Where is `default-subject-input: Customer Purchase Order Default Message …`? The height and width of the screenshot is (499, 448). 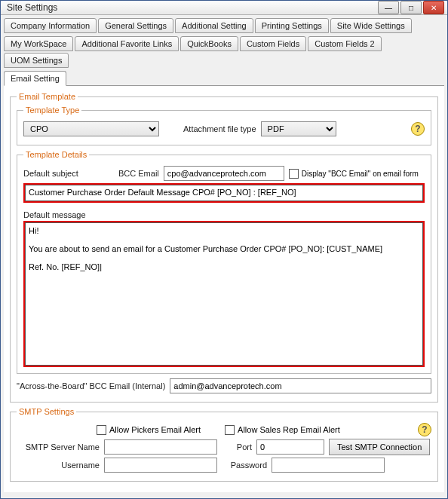
default-subject-input: Customer Purchase Order Default Message … is located at coordinates (224, 193).